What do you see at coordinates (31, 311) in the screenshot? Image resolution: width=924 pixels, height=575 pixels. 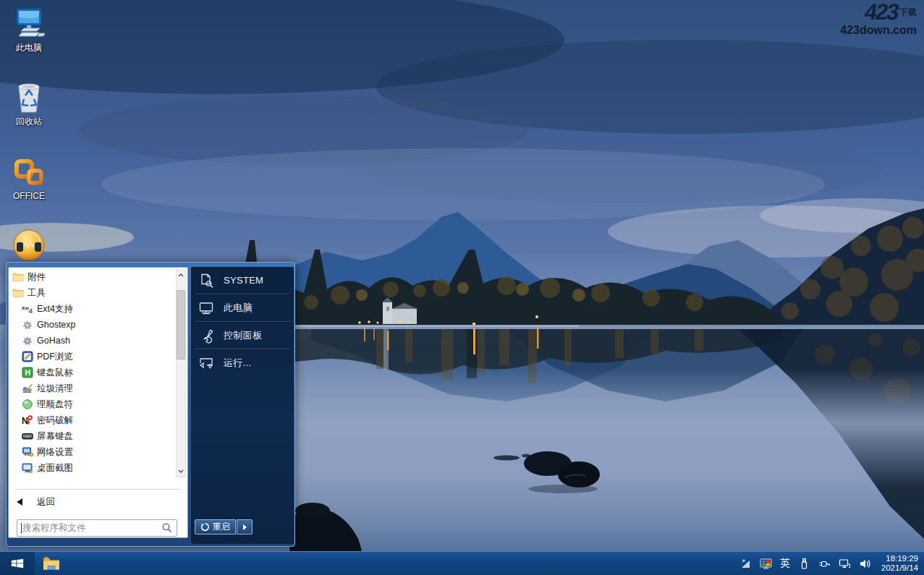 I see `svg-text: 4` at bounding box center [31, 311].